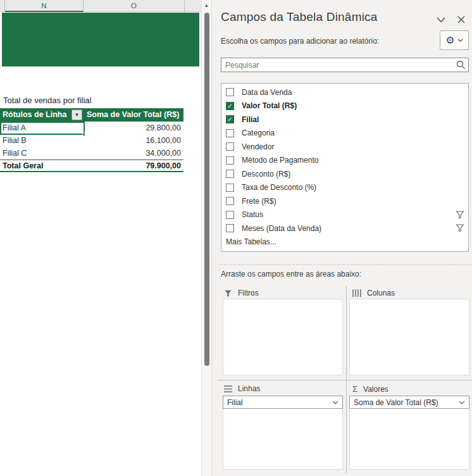  I want to click on pivot-header-label: Rótulos de Linha, so click(34, 115).